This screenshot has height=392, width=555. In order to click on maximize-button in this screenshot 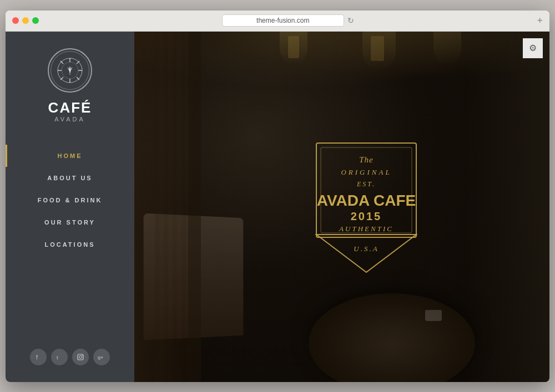, I will do `click(36, 21)`.